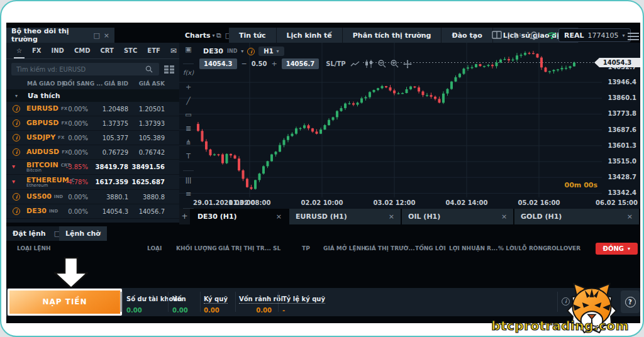 The width and height of the screenshot is (644, 337). What do you see at coordinates (467, 35) in the screenshot?
I see `nav-tab-3: Đào tạo` at bounding box center [467, 35].